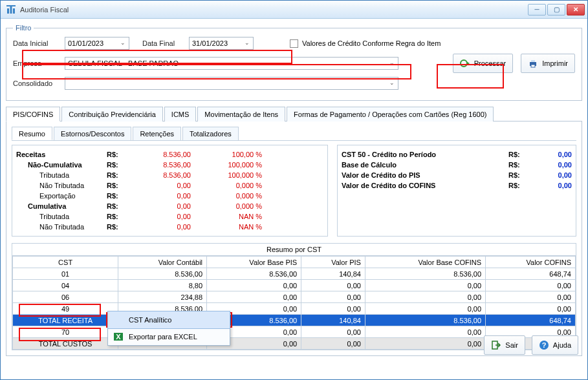 This screenshot has width=588, height=380. Describe the element at coordinates (530, 262) in the screenshot. I see `column-header: Valor COFINS` at that location.